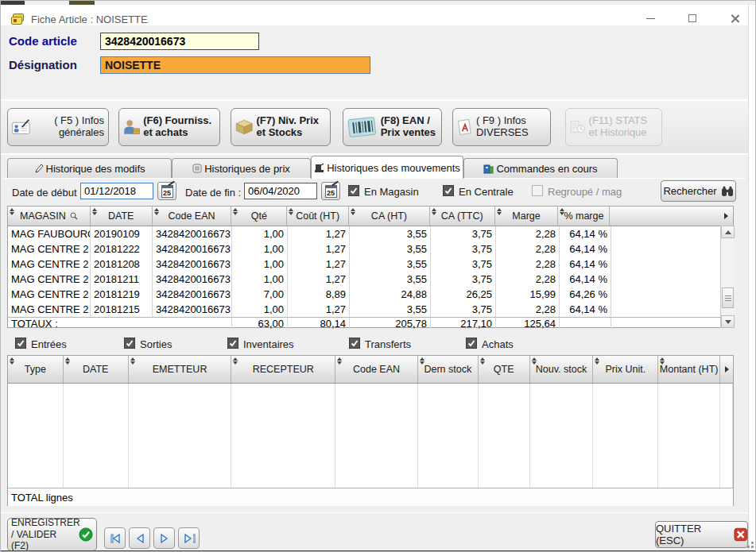 The image size is (756, 552). Describe the element at coordinates (626, 369) in the screenshot. I see `column-header-prix-unit: Prix Unit.` at that location.